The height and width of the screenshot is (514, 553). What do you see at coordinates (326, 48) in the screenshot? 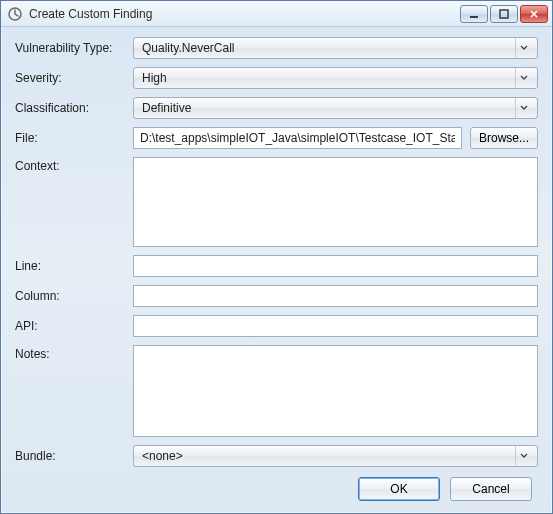
I see `vulnerability-type-value: Quality.NeverCall` at bounding box center [326, 48].